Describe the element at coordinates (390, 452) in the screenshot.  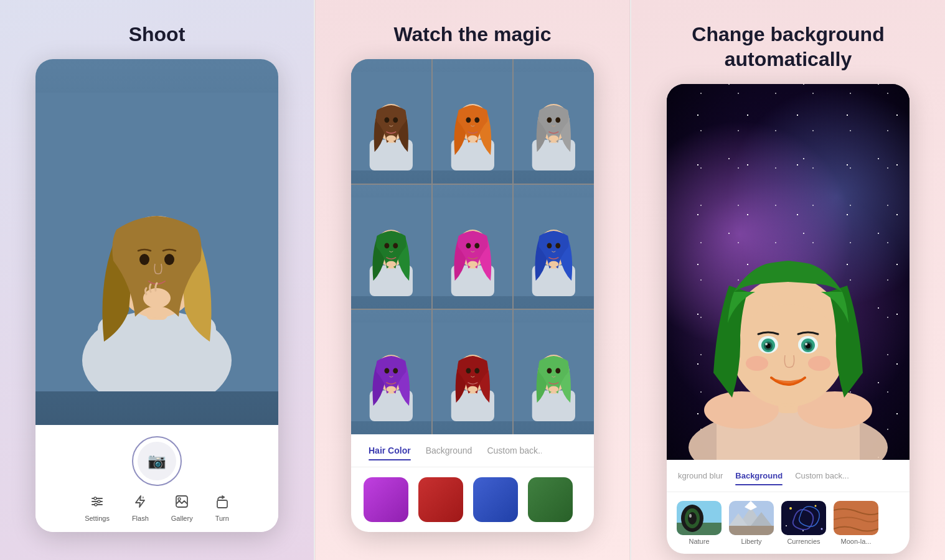
I see `tab-hair-color: Hair Color` at that location.